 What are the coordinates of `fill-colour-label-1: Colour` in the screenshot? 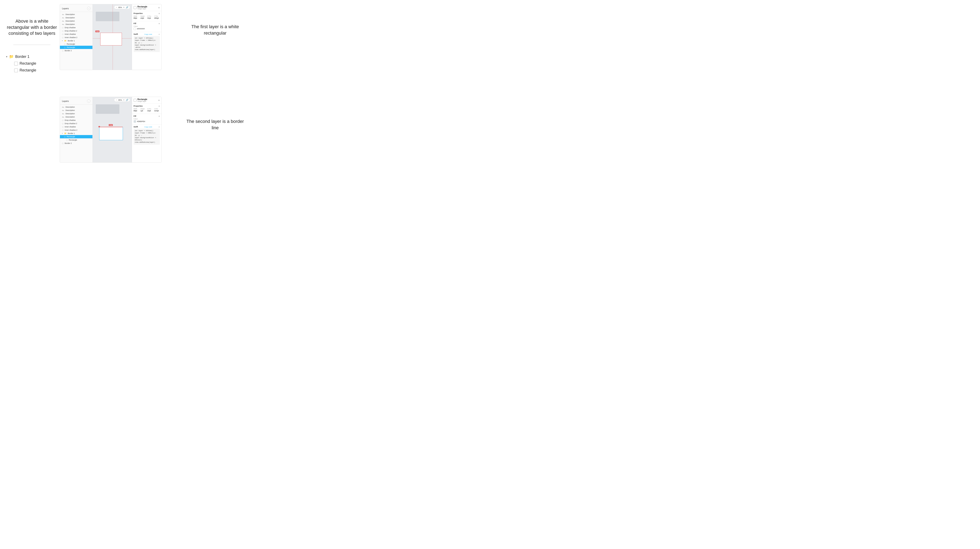 It's located at (147, 26).